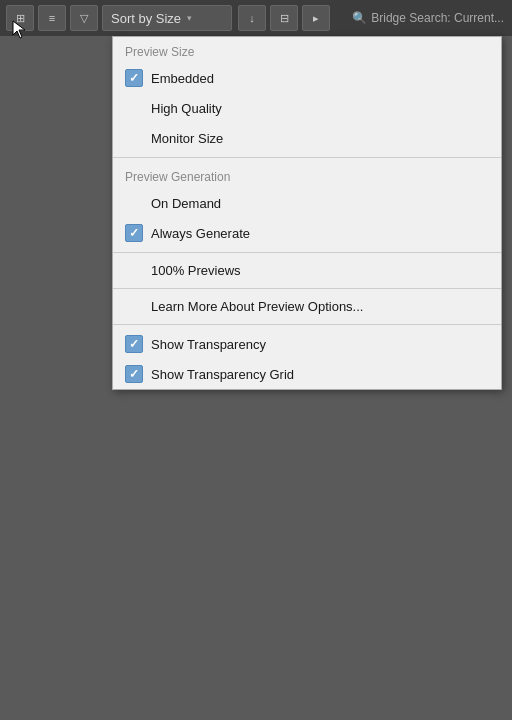 This screenshot has width=512, height=720. What do you see at coordinates (134, 344) in the screenshot?
I see `show-transparency-checkmark: ✓` at bounding box center [134, 344].